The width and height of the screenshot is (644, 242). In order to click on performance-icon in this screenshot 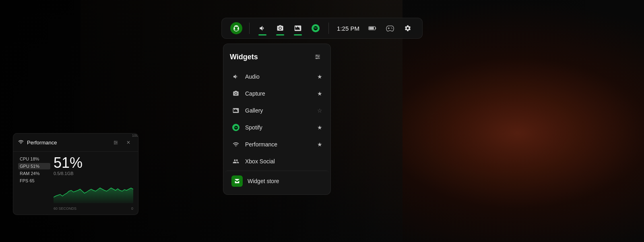, I will do `click(236, 144)`.